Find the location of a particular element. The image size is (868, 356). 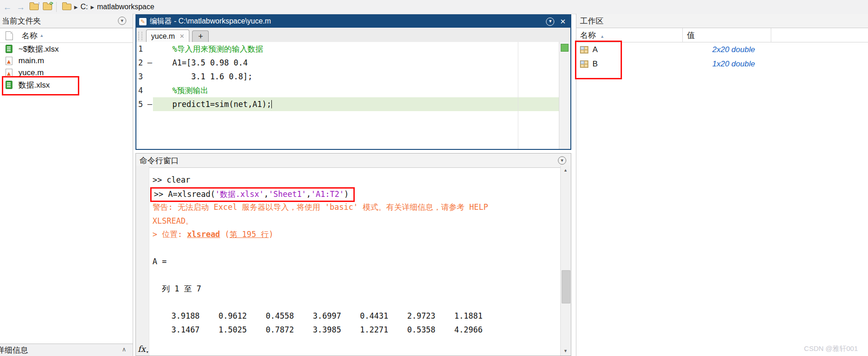

editor-pencil-icon: ✎ is located at coordinates (143, 22).